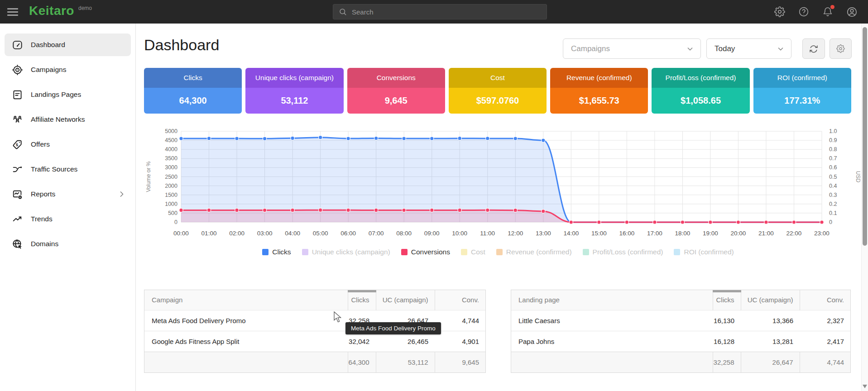 This screenshot has width=868, height=391. I want to click on total-value: 9,645, so click(460, 362).